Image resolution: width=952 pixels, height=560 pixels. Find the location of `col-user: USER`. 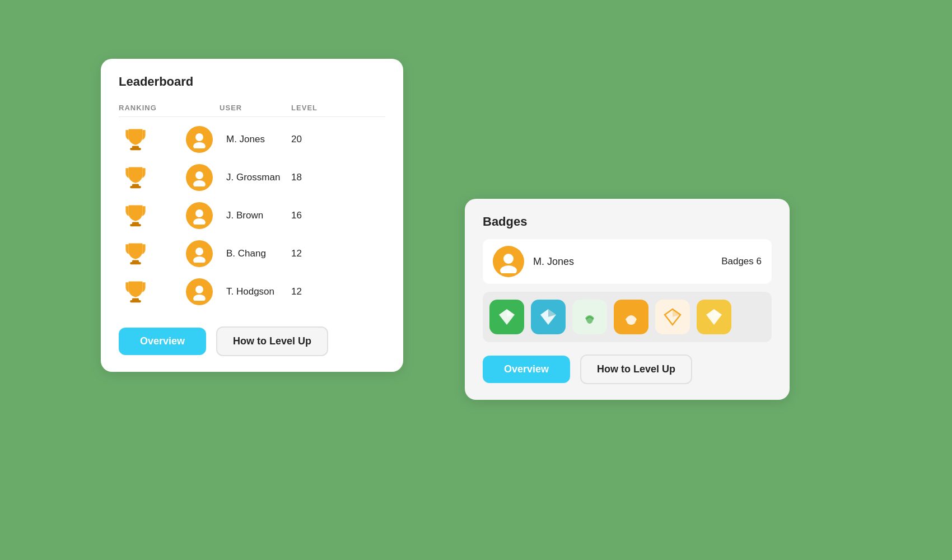

col-user: USER is located at coordinates (236, 108).